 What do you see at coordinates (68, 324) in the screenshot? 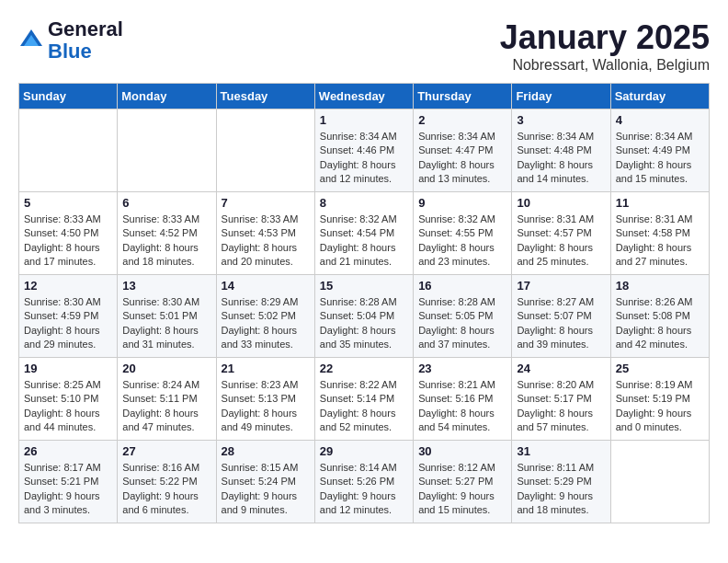
I see `day-info: Sunrise: 8:30 AMSunset: 4:59 PMDaylight:…` at bounding box center [68, 324].